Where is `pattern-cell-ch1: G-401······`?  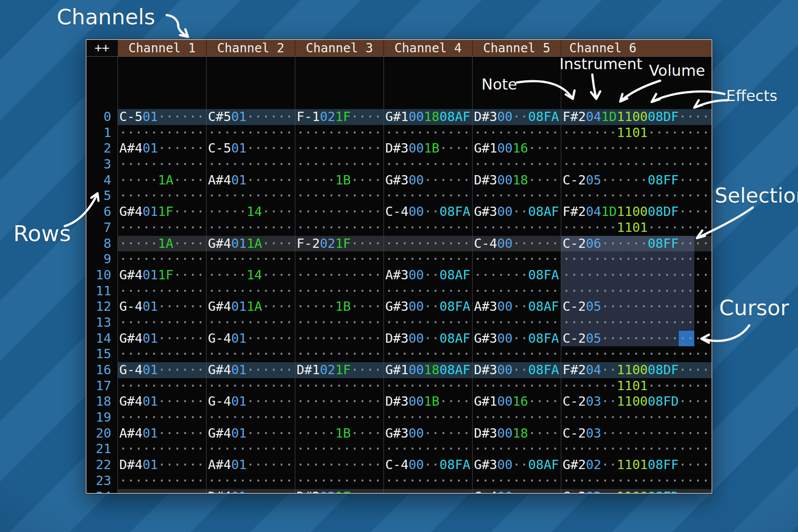
pattern-cell-ch1: G-401······ is located at coordinates (162, 307).